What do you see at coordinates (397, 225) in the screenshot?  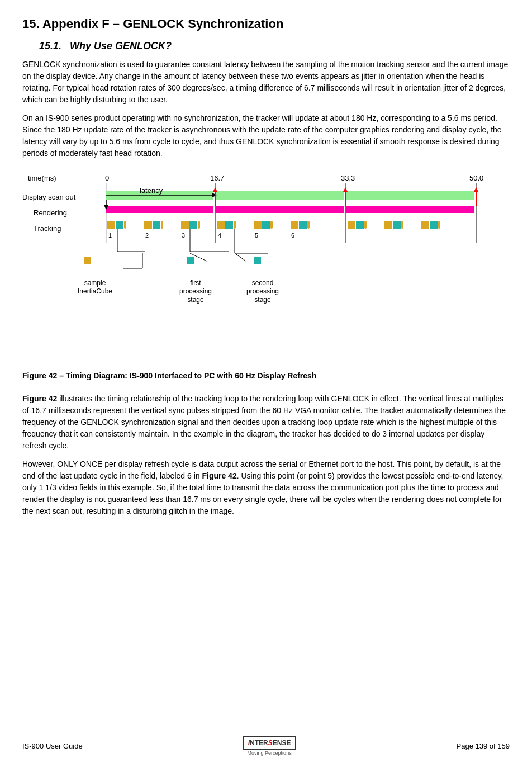 I see `track-seg-8b` at bounding box center [397, 225].